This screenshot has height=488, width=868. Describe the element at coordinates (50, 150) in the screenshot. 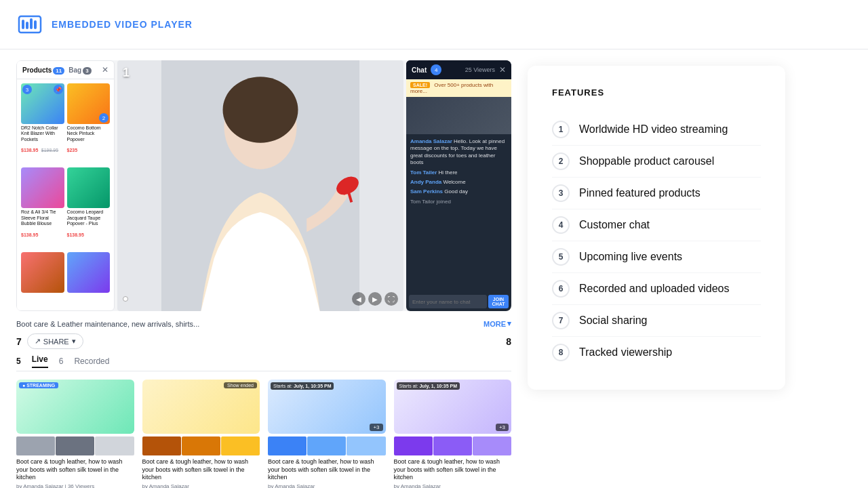

I see `product-old-price: $198.95` at that location.